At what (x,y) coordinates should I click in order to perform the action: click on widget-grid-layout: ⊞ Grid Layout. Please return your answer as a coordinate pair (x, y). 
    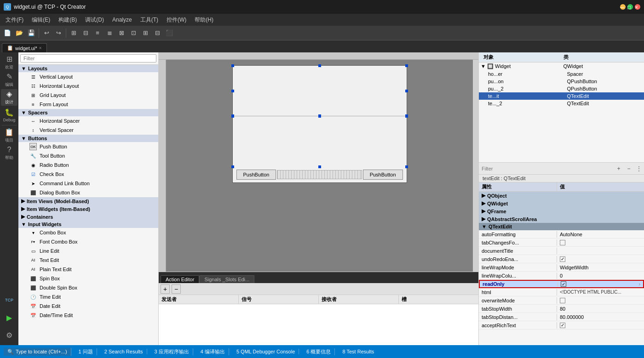
    Looking at the image, I should click on (88, 95).